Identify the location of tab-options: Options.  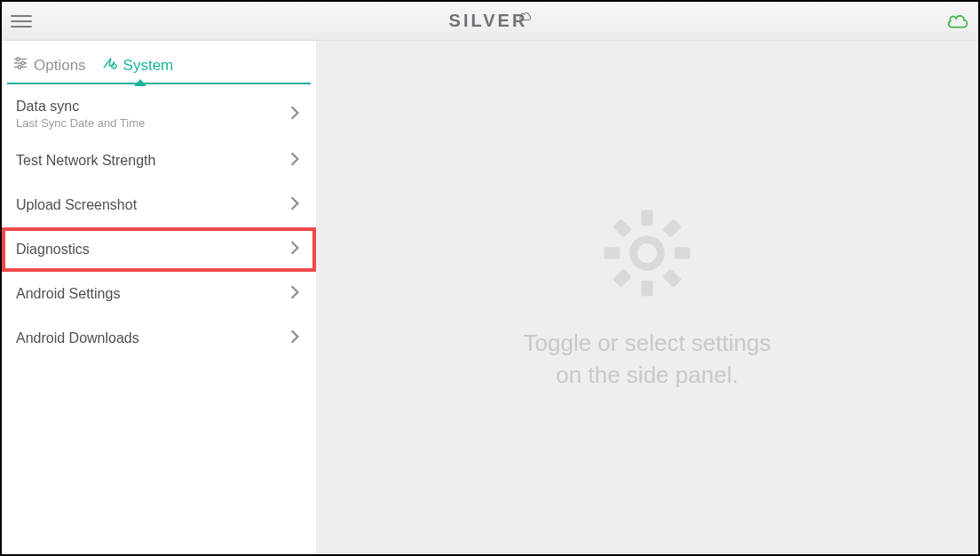
(51, 68).